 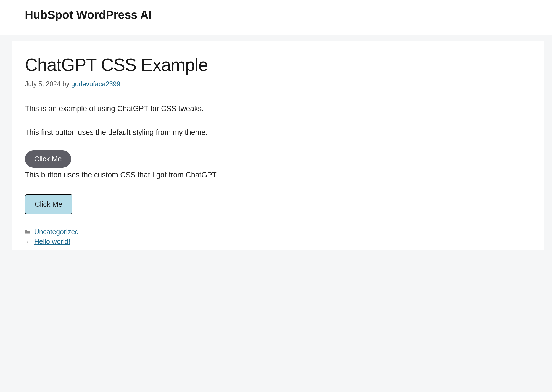 What do you see at coordinates (96, 84) in the screenshot?
I see `author-link: godevufaca2399` at bounding box center [96, 84].